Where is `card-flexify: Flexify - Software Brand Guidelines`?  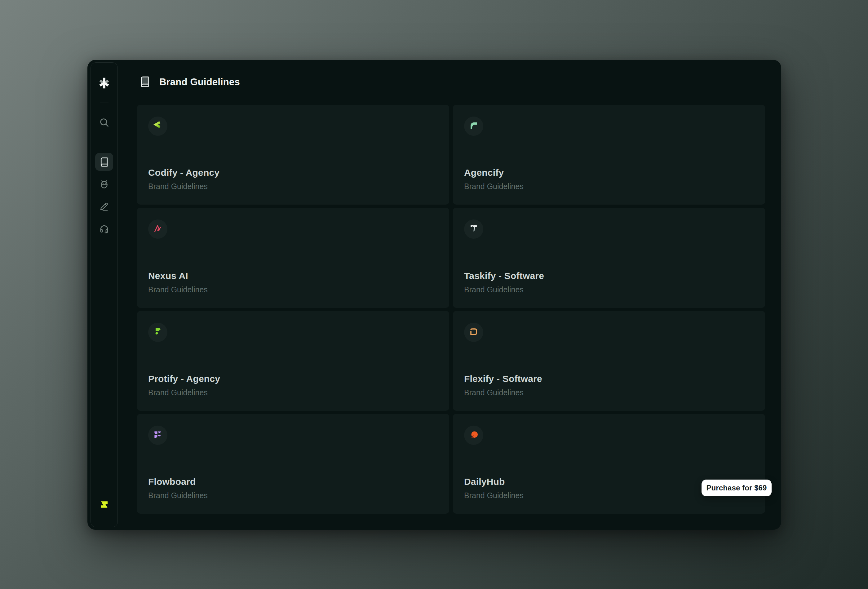
card-flexify: Flexify - Software Brand Guidelines is located at coordinates (609, 361).